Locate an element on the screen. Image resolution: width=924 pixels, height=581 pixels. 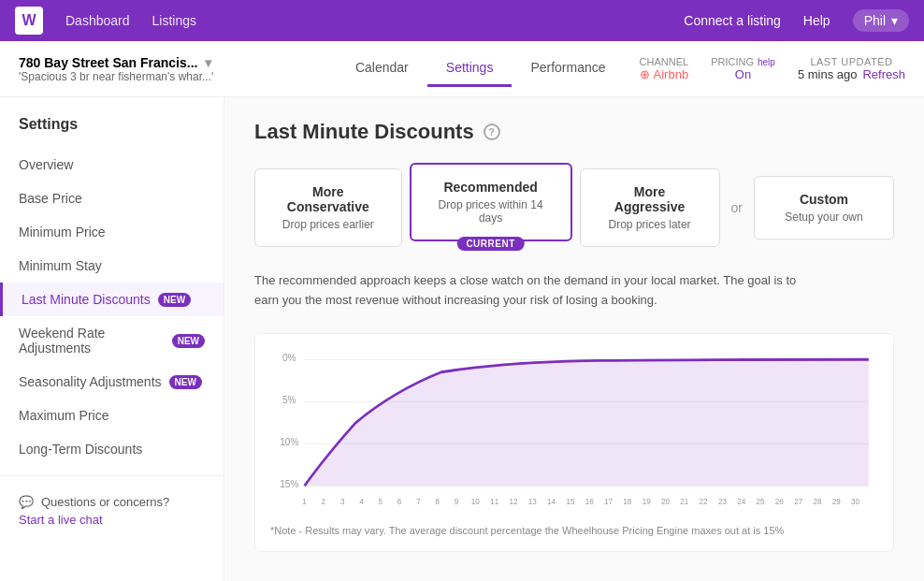
sidebar-item-label: Minimum Price is located at coordinates (62, 232).